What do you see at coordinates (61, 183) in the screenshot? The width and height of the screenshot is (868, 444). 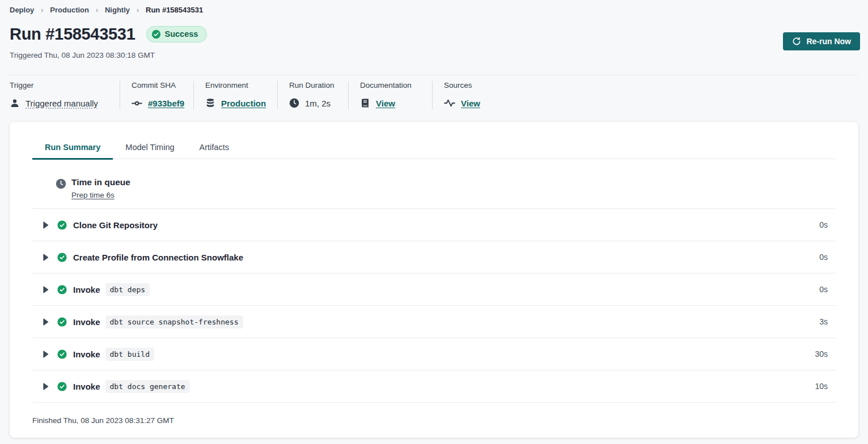 I see `queue-clock-icon` at bounding box center [61, 183].